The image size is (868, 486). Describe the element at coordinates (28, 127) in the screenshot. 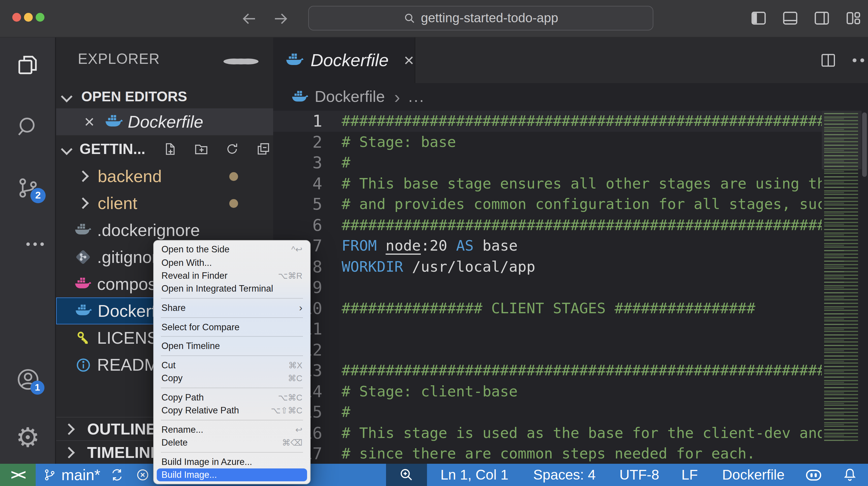

I see `sidebar-item-search` at that location.